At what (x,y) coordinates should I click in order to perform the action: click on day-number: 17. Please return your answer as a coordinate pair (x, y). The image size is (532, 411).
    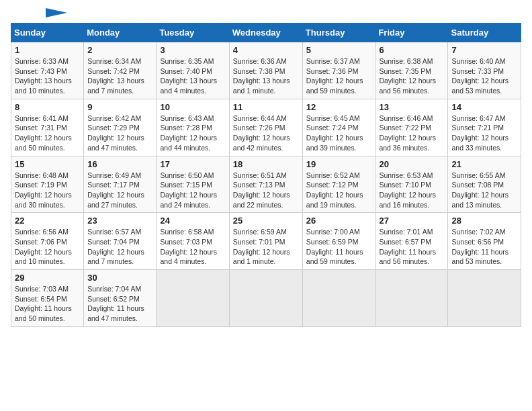
    Looking at the image, I should click on (192, 164).